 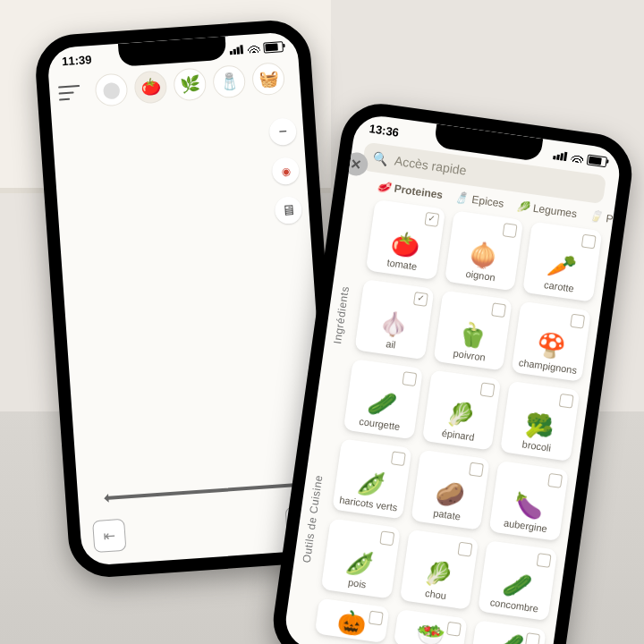 I want to click on ingredient-tile: 🫛pois, so click(x=361, y=558).